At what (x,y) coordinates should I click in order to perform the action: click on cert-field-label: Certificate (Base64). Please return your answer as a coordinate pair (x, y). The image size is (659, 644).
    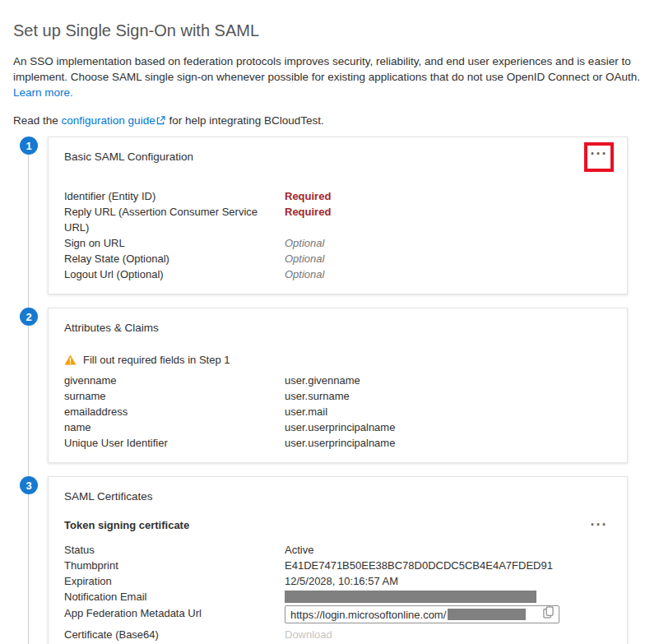
    Looking at the image, I should click on (174, 635).